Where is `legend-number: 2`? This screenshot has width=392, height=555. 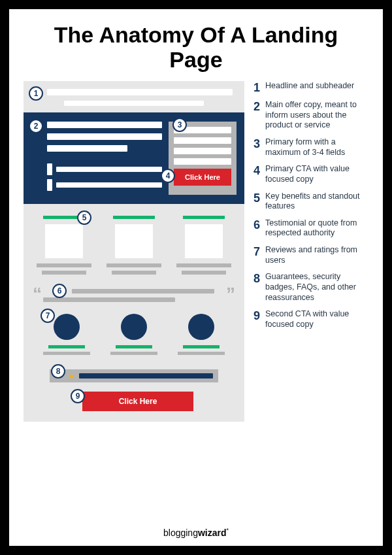
legend-number: 2 is located at coordinates (259, 107).